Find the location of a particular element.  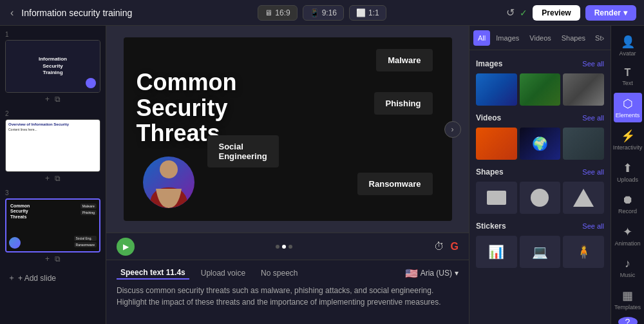

speech-language-selector: 🇺🇸 Aria (US) ▾ is located at coordinates (431, 273).